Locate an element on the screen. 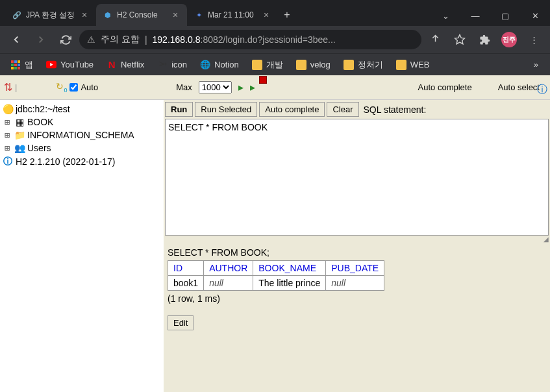 The width and height of the screenshot is (550, 392). run-selected-icon: ▸ is located at coordinates (253, 87).